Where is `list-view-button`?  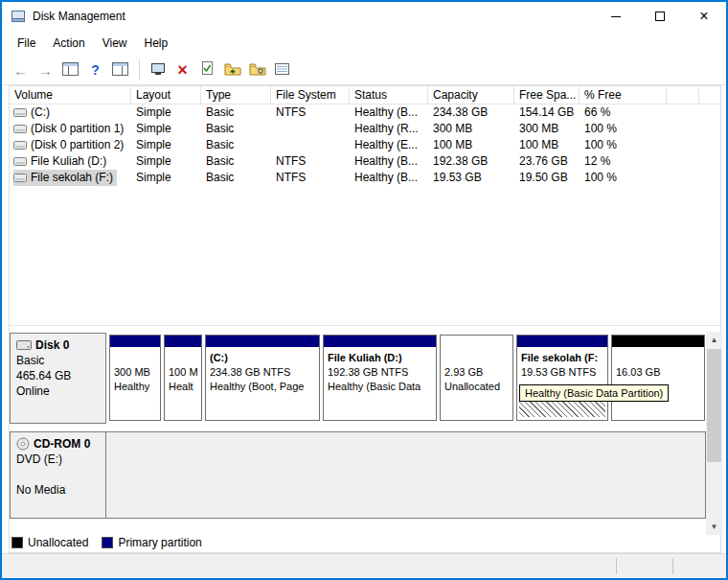 list-view-button is located at coordinates (282, 71).